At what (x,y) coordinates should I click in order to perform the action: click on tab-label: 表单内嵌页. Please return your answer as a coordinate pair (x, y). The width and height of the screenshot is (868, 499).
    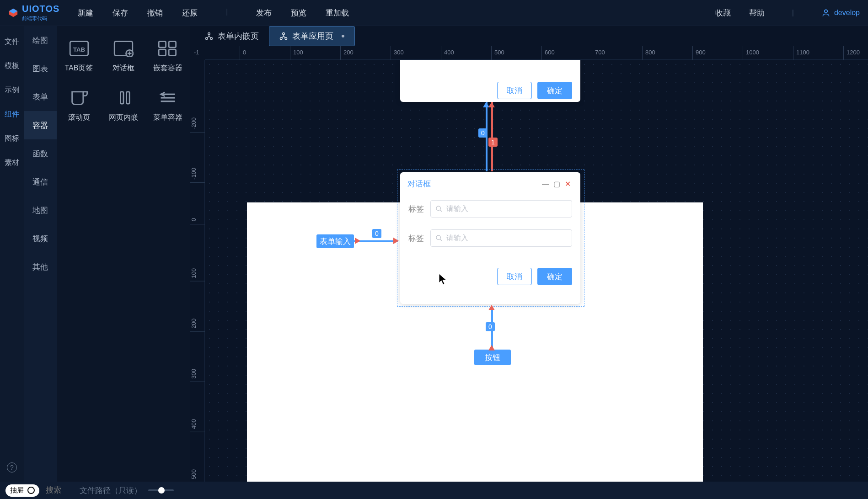
    Looking at the image, I should click on (238, 36).